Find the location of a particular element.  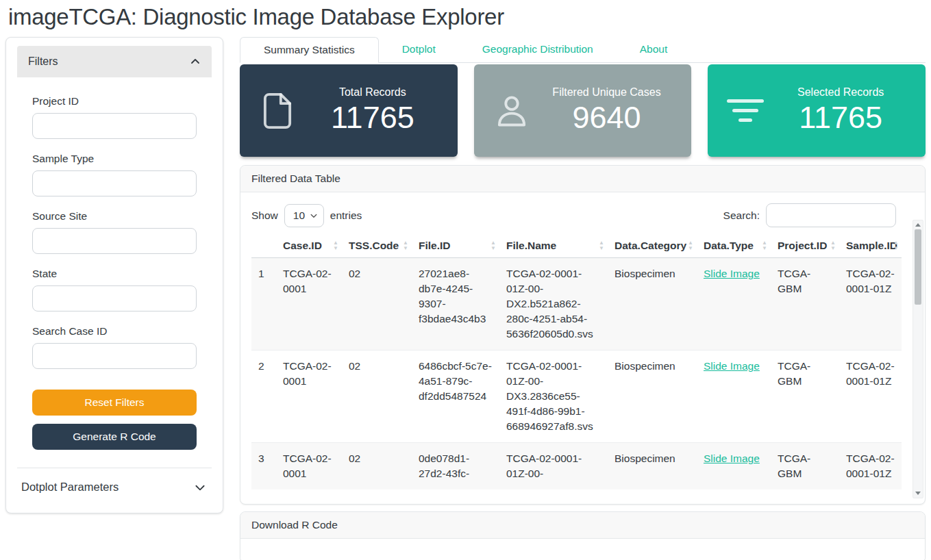

project-id-field is located at coordinates (114, 126).